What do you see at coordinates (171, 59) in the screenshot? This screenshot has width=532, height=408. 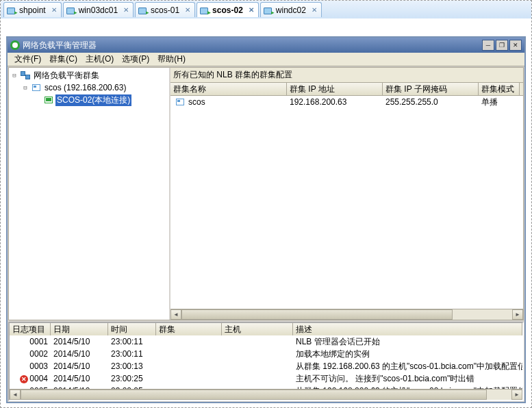 I see `menu-帮助(H): 帮助(H)` at bounding box center [171, 59].